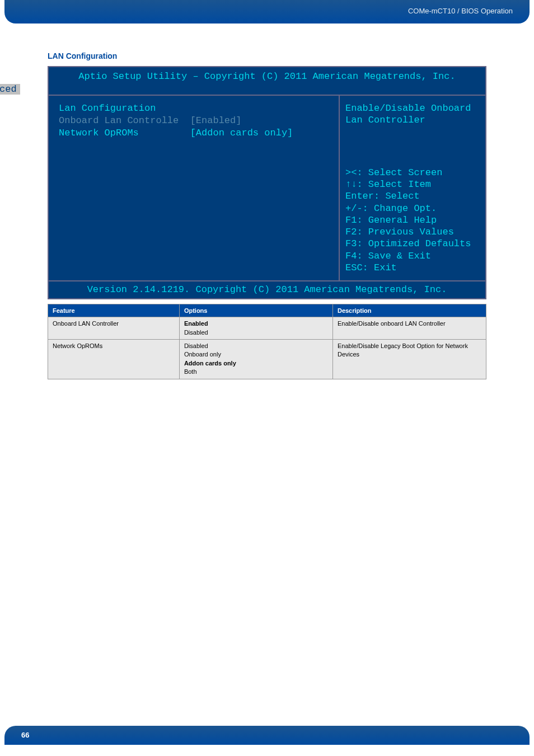  What do you see at coordinates (267, 56) in the screenshot?
I see `section-title: LAN Configuration` at bounding box center [267, 56].